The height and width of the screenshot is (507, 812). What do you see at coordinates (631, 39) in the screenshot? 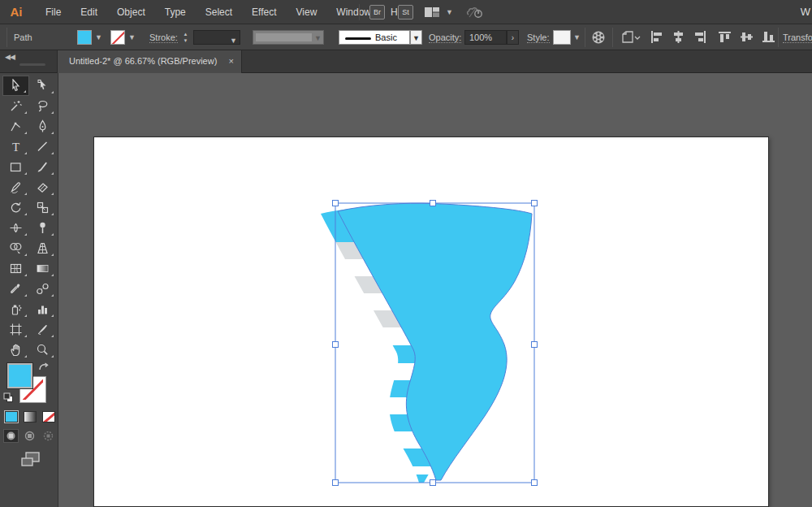
I see `isolate-selection-icon` at bounding box center [631, 39].